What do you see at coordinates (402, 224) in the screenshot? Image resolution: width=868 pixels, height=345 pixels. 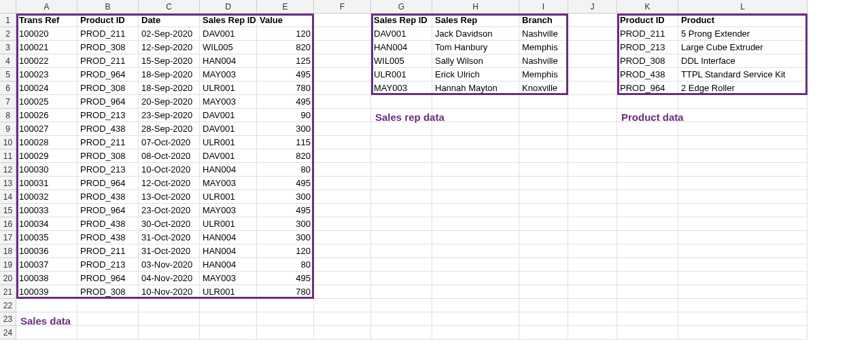 I see `cell-G16` at bounding box center [402, 224].